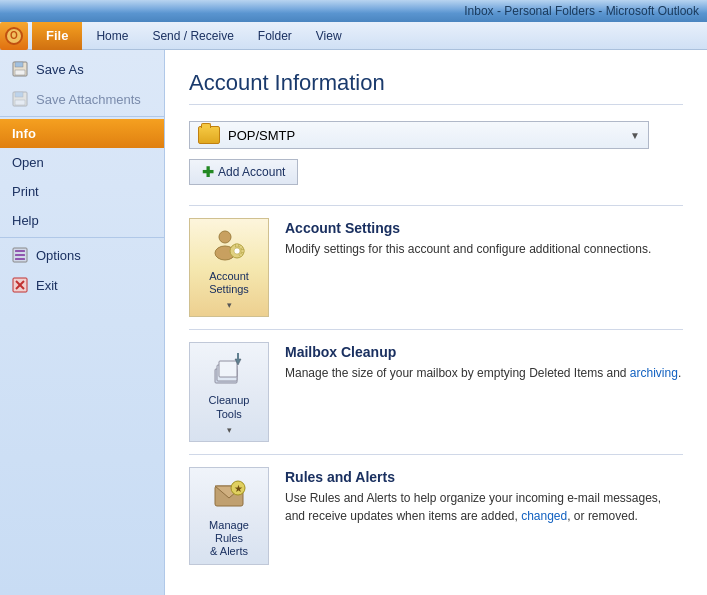  I want to click on account-dropdown-label: POP/SMTP, so click(262, 136).